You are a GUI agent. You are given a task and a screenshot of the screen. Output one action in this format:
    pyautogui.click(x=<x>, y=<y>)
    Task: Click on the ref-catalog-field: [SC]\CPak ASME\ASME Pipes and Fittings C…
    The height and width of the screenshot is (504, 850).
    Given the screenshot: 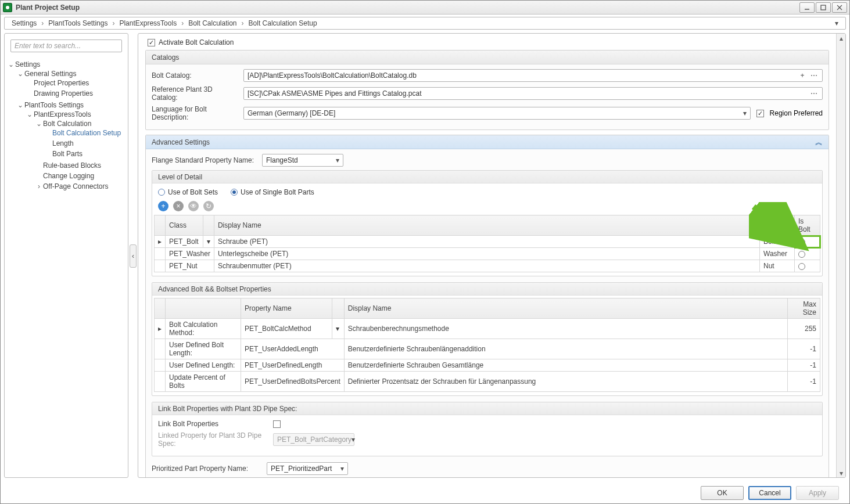 What is the action you would take?
    pyautogui.click(x=533, y=93)
    